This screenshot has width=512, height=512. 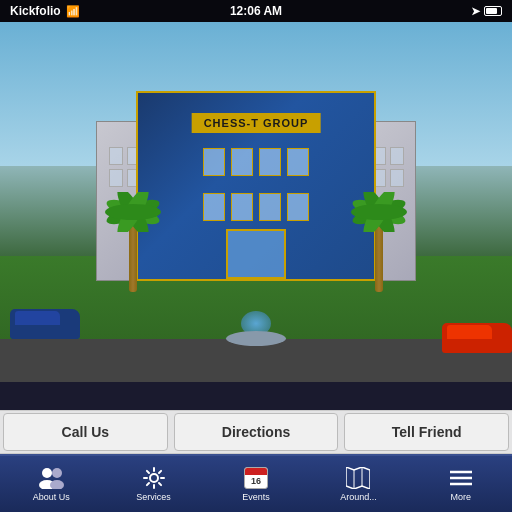 I want to click on nav-label-events: Events, so click(x=256, y=497).